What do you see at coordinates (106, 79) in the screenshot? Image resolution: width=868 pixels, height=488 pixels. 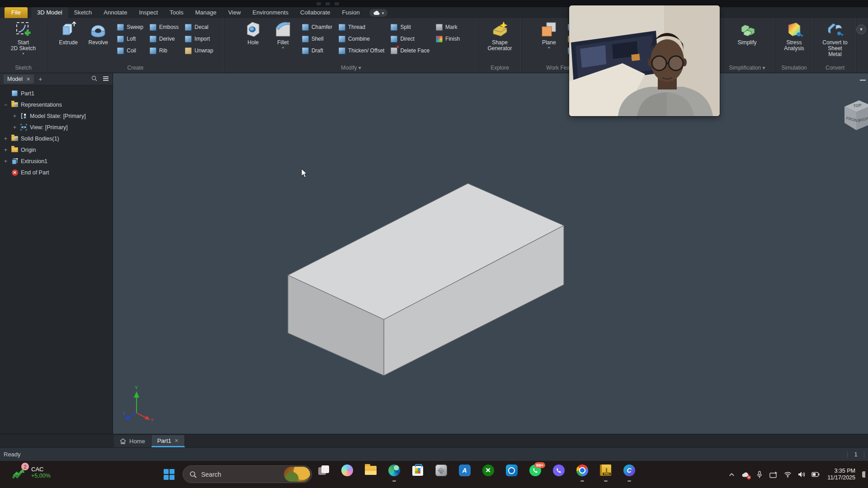 I see `menu-hamburger-icon` at bounding box center [106, 79].